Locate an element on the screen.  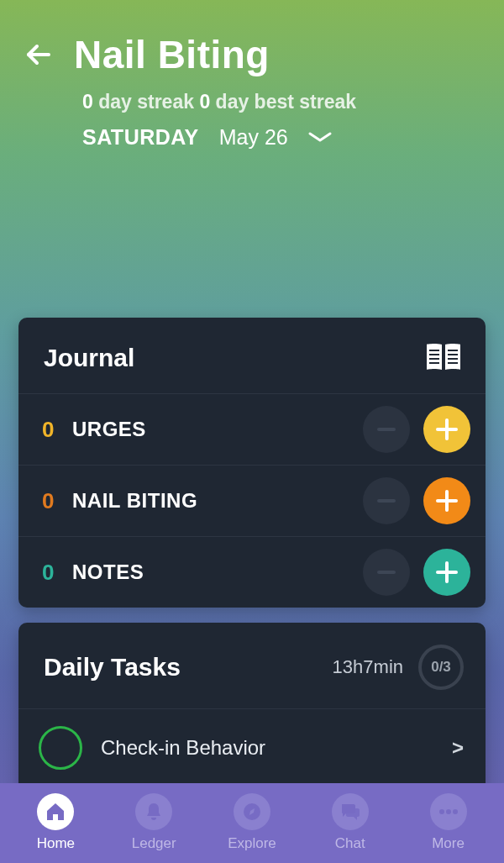
journal-row-notes: 0 NOTES is located at coordinates (252, 571).